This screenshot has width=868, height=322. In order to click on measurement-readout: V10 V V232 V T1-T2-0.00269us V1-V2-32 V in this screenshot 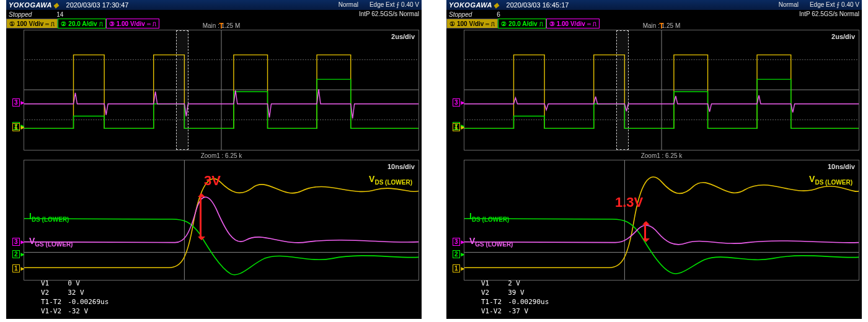, I will do `click(74, 297)`.